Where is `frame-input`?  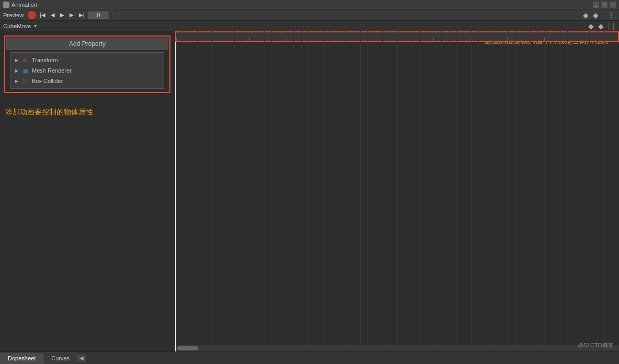 frame-input is located at coordinates (98, 15).